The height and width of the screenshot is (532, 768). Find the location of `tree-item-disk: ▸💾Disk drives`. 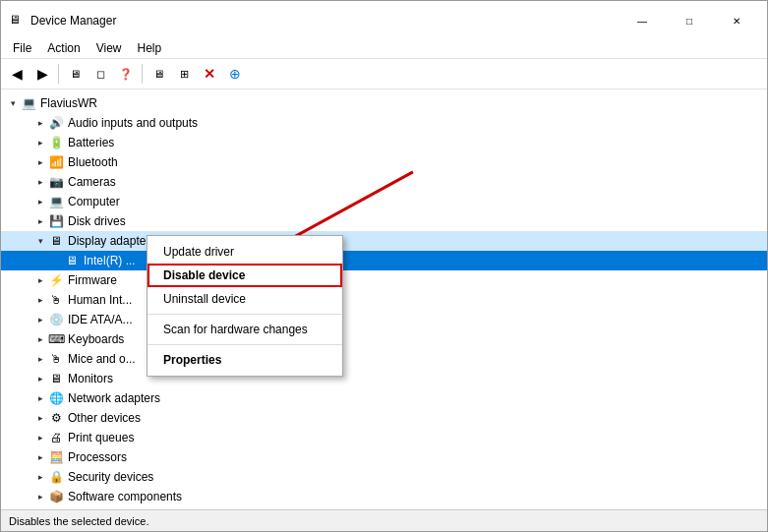

tree-item-disk: ▸💾Disk drives is located at coordinates (384, 221).